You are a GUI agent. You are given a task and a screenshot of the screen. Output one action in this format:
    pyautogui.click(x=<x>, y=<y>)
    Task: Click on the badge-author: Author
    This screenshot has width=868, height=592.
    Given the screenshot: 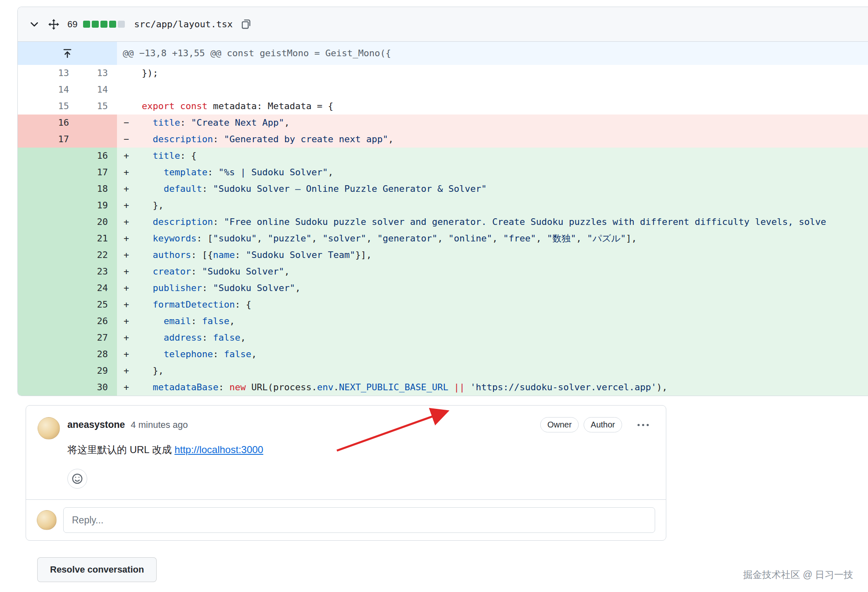 What is the action you would take?
    pyautogui.click(x=603, y=425)
    